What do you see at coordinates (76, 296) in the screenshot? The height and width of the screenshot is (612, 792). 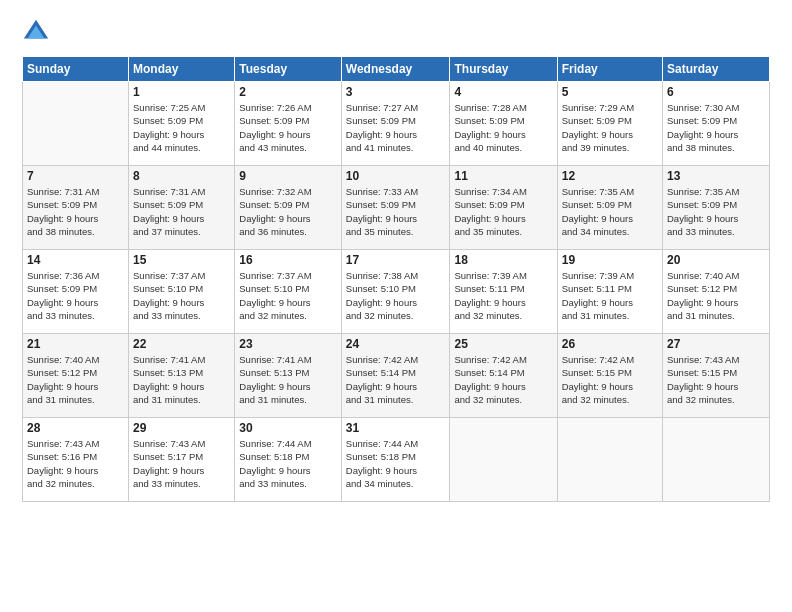 I see `day-detail: Sunrise: 7:36 AM Sunset: 5:09 PM Dayligh…` at bounding box center [76, 296].